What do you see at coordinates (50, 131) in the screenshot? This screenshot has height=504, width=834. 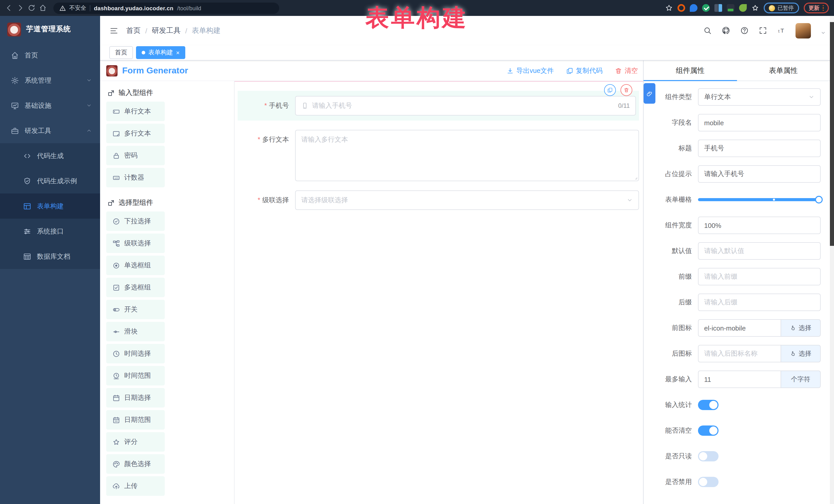 I see `sidebar-item-3: 研发工具` at bounding box center [50, 131].